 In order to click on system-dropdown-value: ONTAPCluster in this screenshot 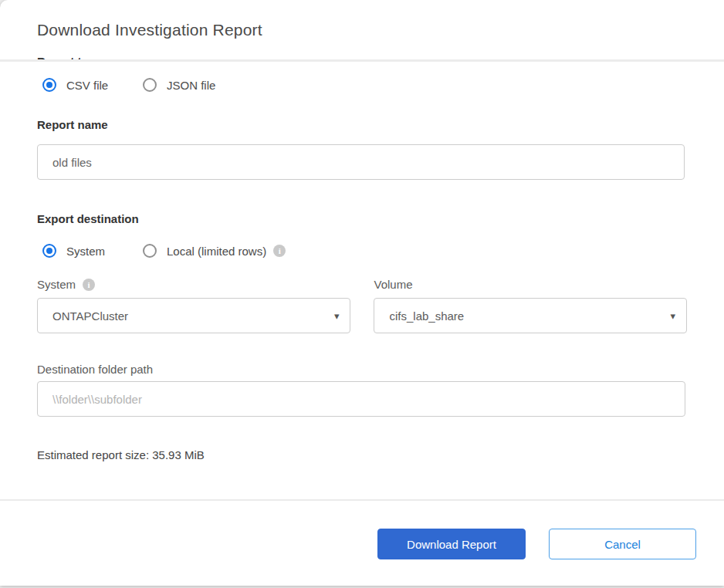, I will do `click(90, 316)`.